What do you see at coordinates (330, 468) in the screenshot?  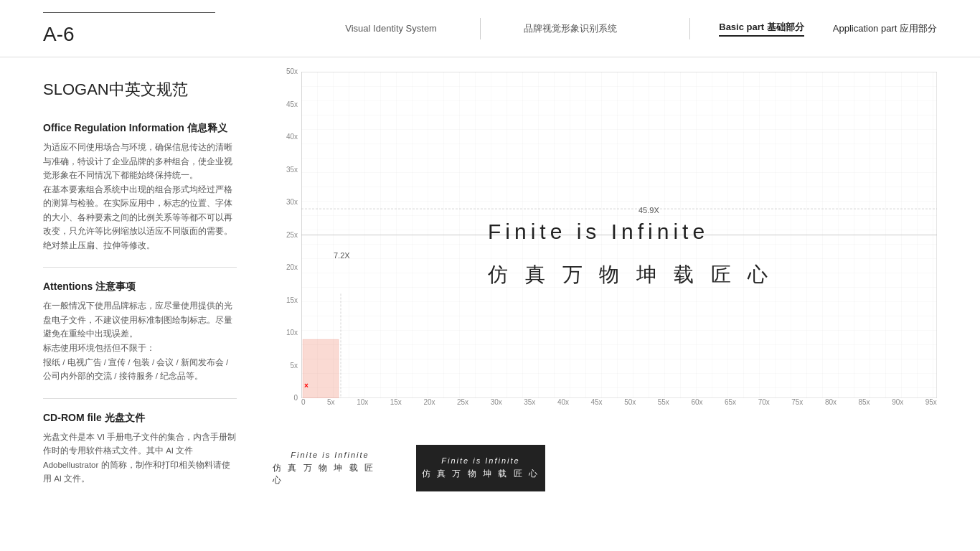 I see `logo-white: Finite is Infinite 仿 真 万 物 坤 载 匠 心` at bounding box center [330, 468].